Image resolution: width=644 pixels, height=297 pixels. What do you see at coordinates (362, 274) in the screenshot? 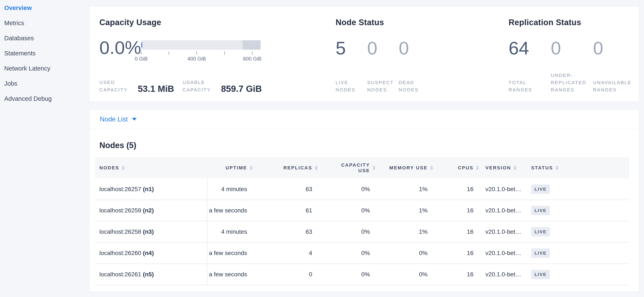
I see `table-row: localhost:26261 (n5) a few seconds 0 0% …` at bounding box center [362, 274].